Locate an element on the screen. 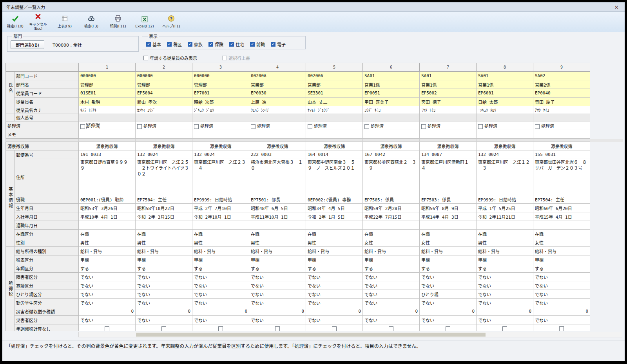 This screenshot has height=364, width=627. help-button: ? ヘルプ(F1) is located at coordinates (171, 22).